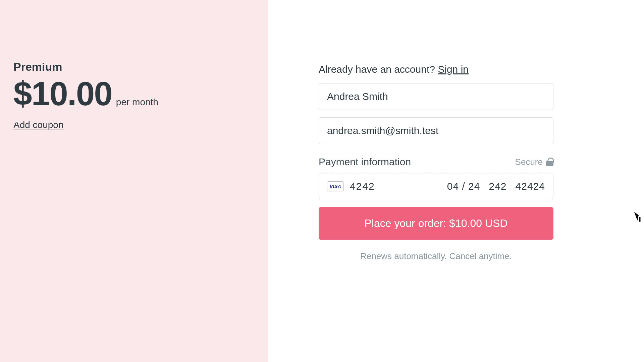 Image resolution: width=644 pixels, height=362 pixels. I want to click on renewal-note: Renews automatically. Cancel anytime., so click(436, 256).